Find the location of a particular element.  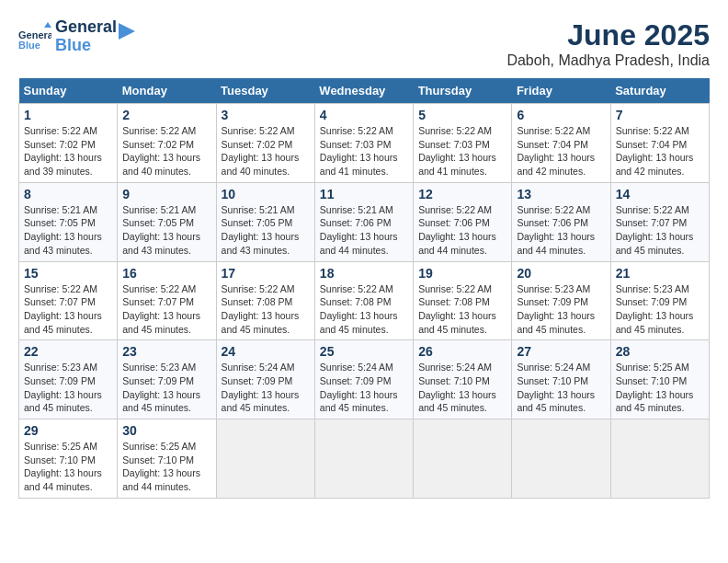

calendar-cell: 12 Sunrise: 5:22 AMSunset: 7:06 PMDaylig… is located at coordinates (463, 222).